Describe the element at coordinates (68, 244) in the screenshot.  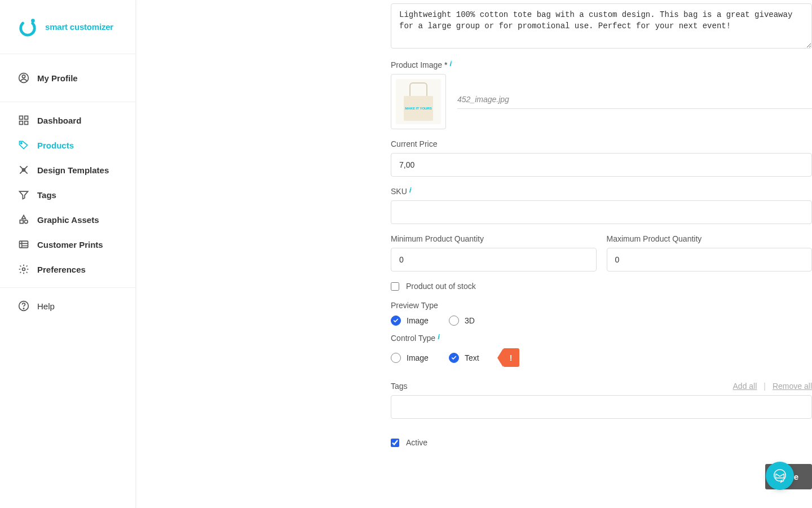
I see `sidebar-item-customer-prints: Customer Prints` at that location.